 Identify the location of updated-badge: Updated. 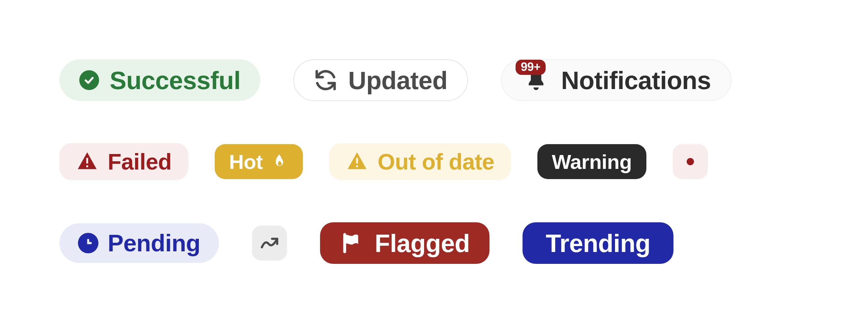
(381, 80).